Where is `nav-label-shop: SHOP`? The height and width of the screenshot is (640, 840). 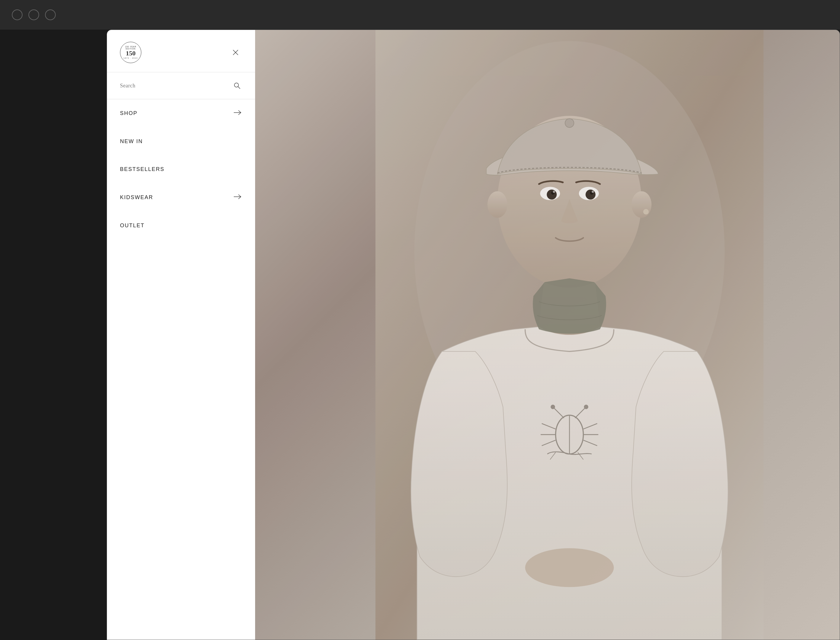
nav-label-shop: SHOP is located at coordinates (129, 114).